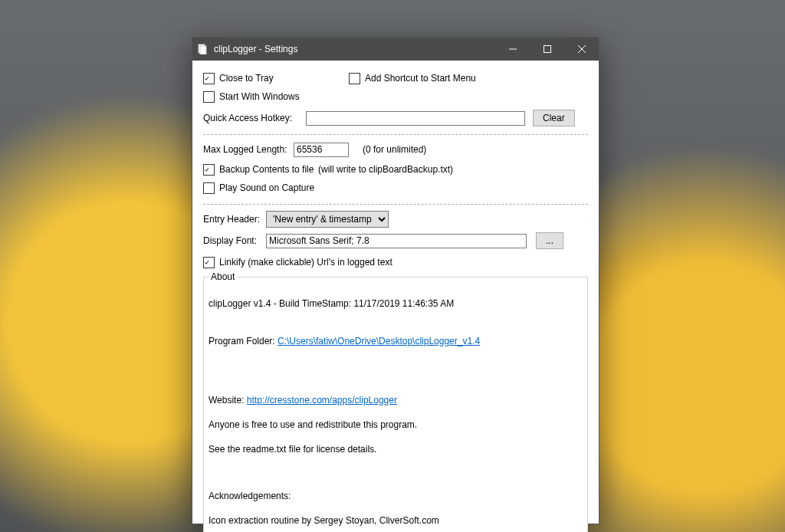 The image size is (785, 532). Describe the element at coordinates (581, 49) in the screenshot. I see `close-button` at that location.